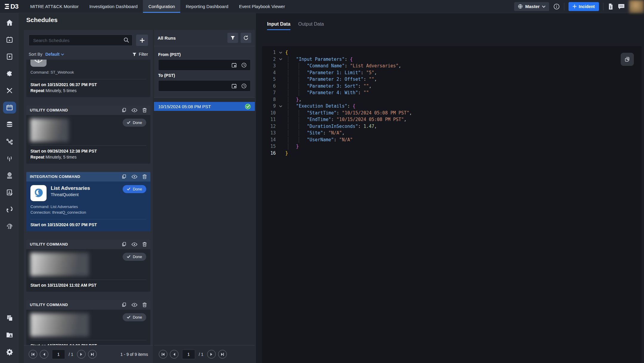  Describe the element at coordinates (10, 210) in the screenshot. I see `sidebar-item-sync` at that location.